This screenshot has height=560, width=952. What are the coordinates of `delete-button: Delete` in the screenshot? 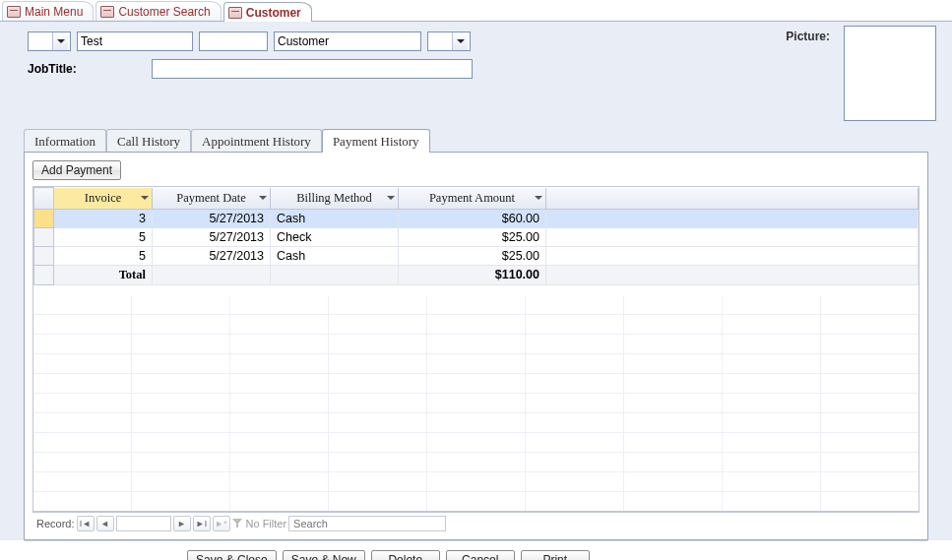 It's located at (406, 555).